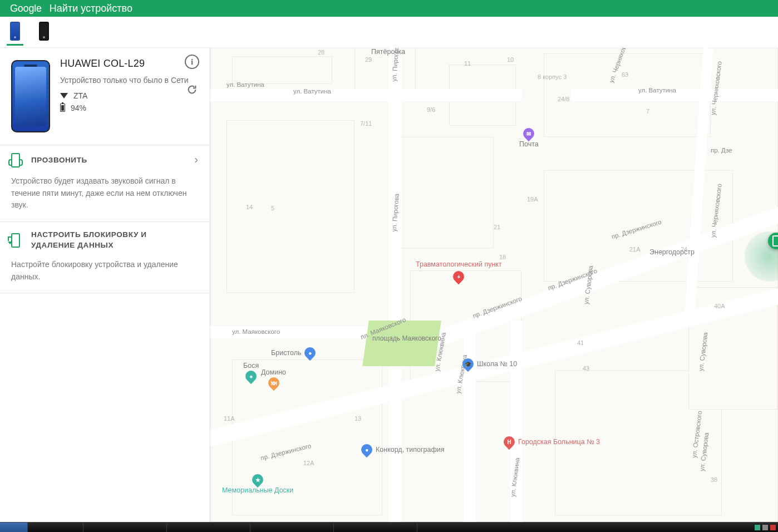 The image size is (778, 532). Describe the element at coordinates (388, 52) in the screenshot. I see `poi-pyaterochka: Пятёрочка` at that location.